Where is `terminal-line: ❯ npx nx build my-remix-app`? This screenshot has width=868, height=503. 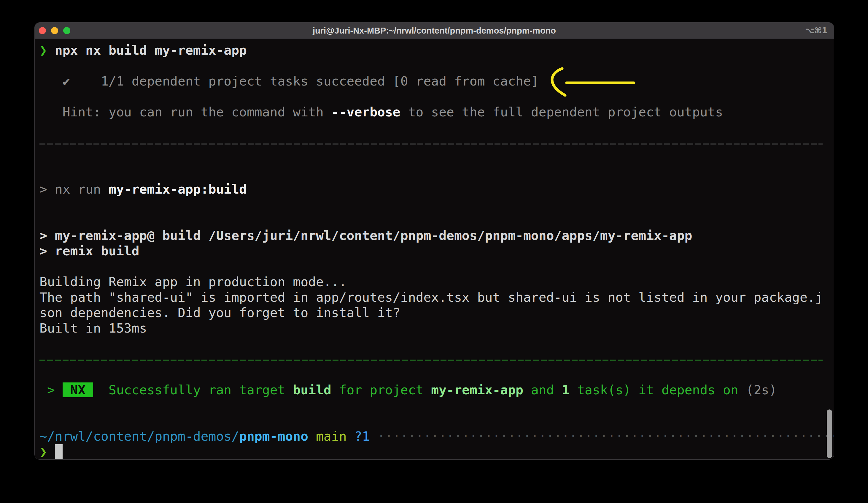 terminal-line: ❯ npx nx build my-remix-app is located at coordinates (437, 50).